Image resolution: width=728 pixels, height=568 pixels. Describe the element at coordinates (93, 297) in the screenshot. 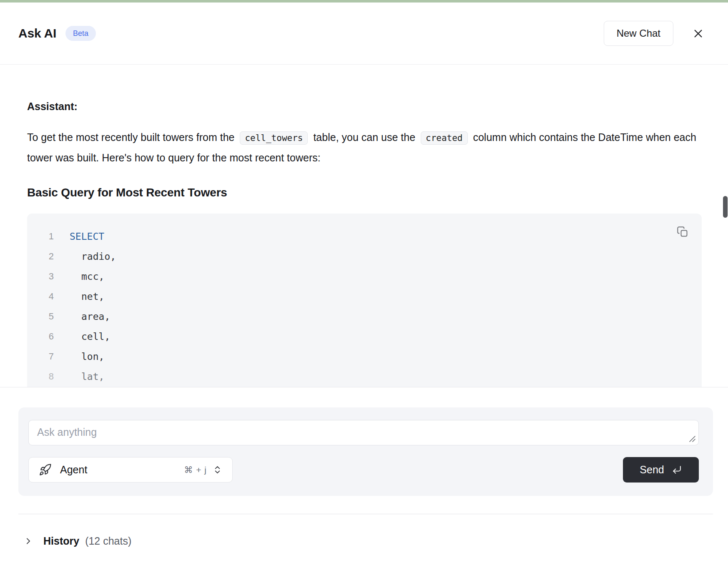

I see `code-text: net,` at that location.